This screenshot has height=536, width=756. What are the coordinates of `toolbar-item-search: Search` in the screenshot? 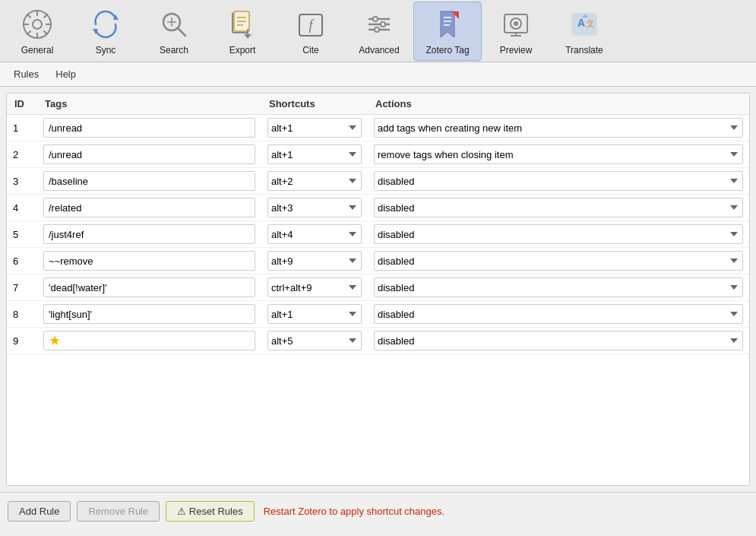 It's located at (174, 31).